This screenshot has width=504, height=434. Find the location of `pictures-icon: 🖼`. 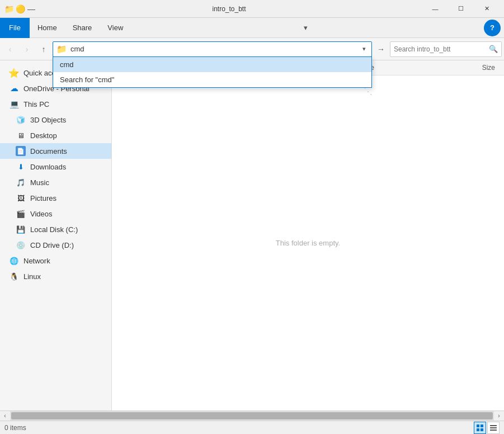

pictures-icon: 🖼 is located at coordinates (21, 198).